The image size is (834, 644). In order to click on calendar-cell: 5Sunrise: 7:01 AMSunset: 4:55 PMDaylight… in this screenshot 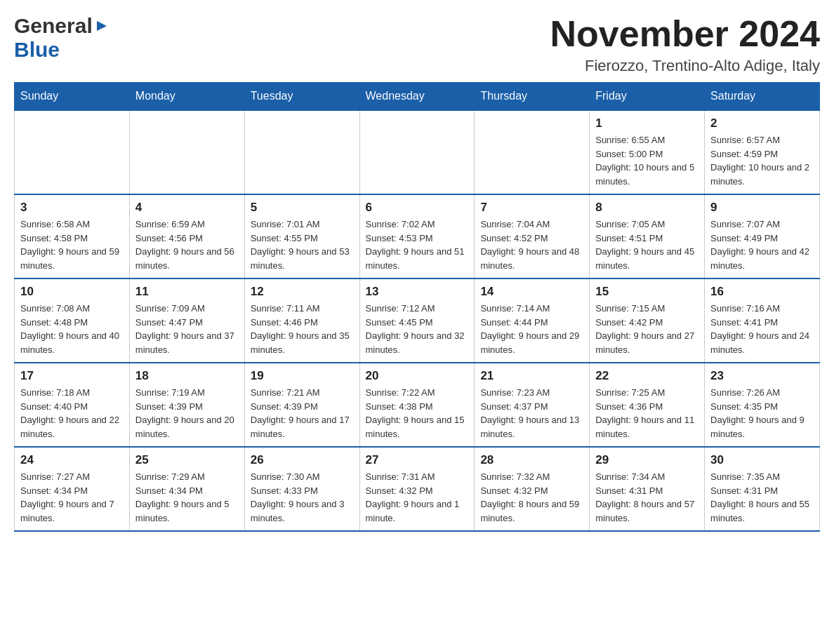, I will do `click(302, 236)`.